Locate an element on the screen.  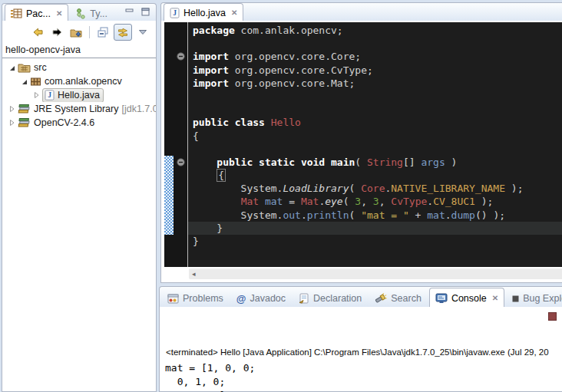
terminate-icon is located at coordinates (553, 316).